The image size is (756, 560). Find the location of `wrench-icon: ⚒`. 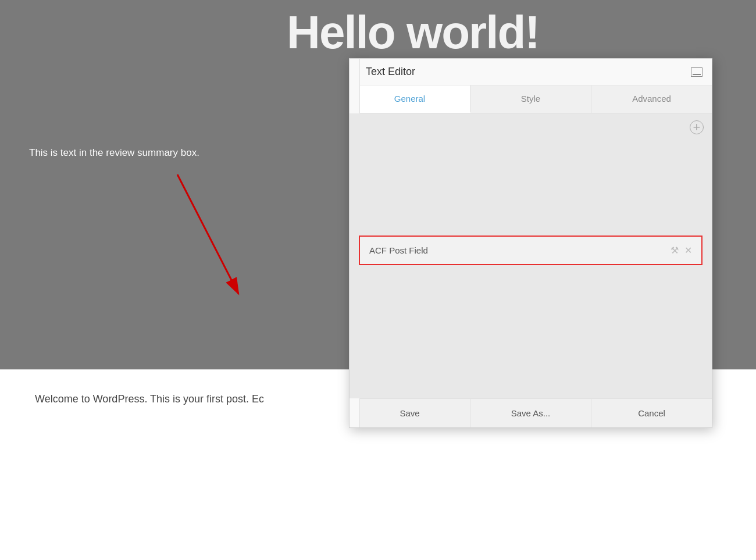

wrench-icon: ⚒ is located at coordinates (675, 250).